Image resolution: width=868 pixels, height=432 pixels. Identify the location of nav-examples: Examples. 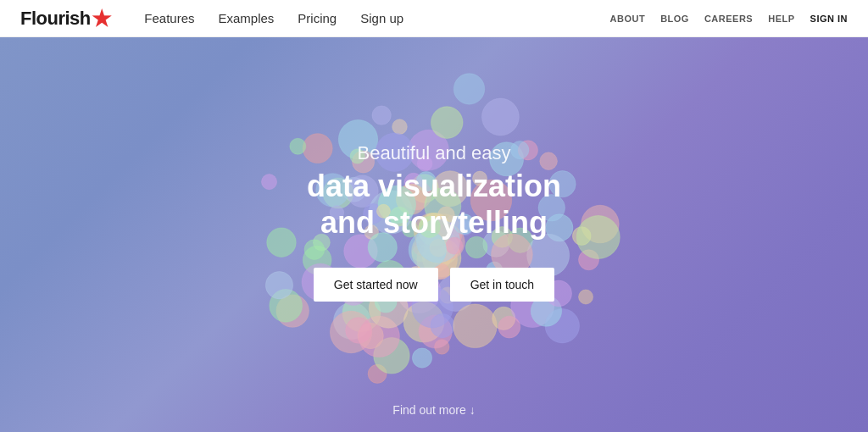
(246, 19).